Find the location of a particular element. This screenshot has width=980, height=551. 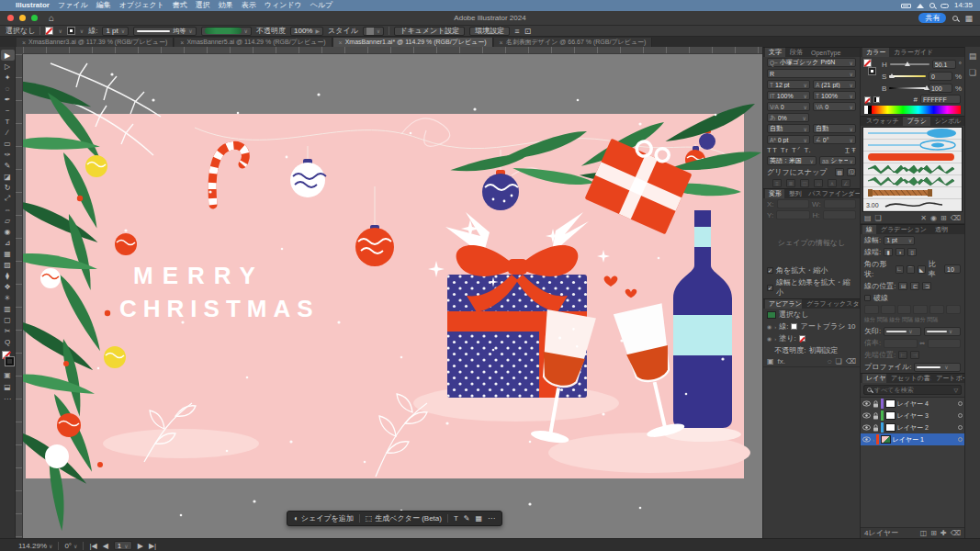

width-profile-dropdown: 均等∨ is located at coordinates (937, 367).